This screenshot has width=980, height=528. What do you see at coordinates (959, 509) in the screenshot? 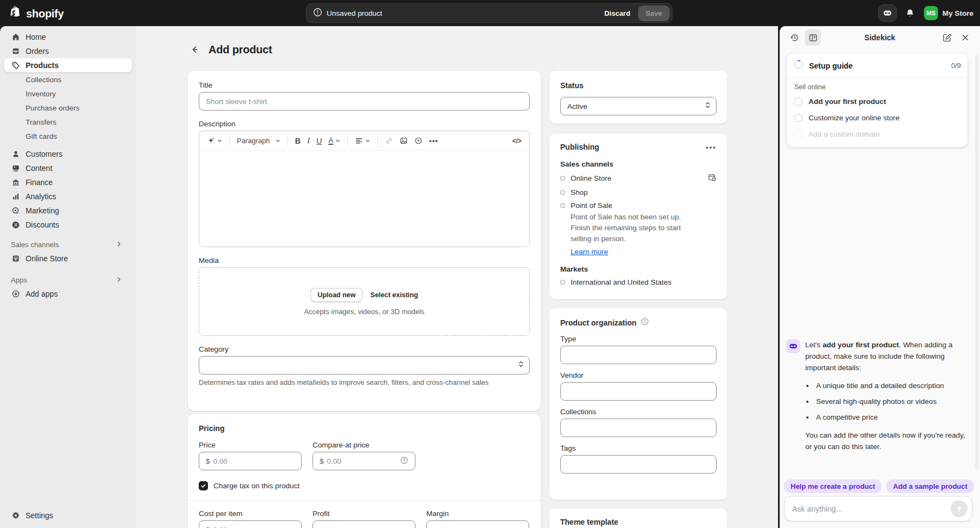
I see `send-arrow-icon` at bounding box center [959, 509].